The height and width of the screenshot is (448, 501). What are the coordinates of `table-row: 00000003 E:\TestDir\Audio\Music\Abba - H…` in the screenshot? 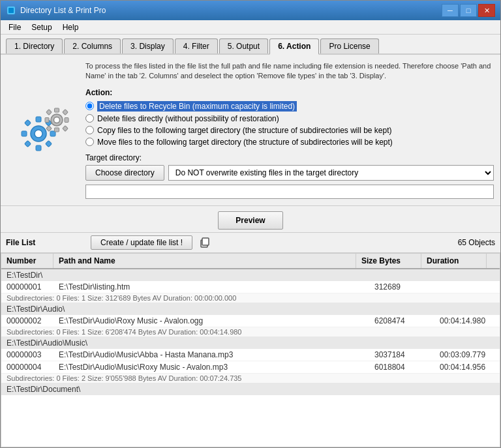 It's located at (250, 355).